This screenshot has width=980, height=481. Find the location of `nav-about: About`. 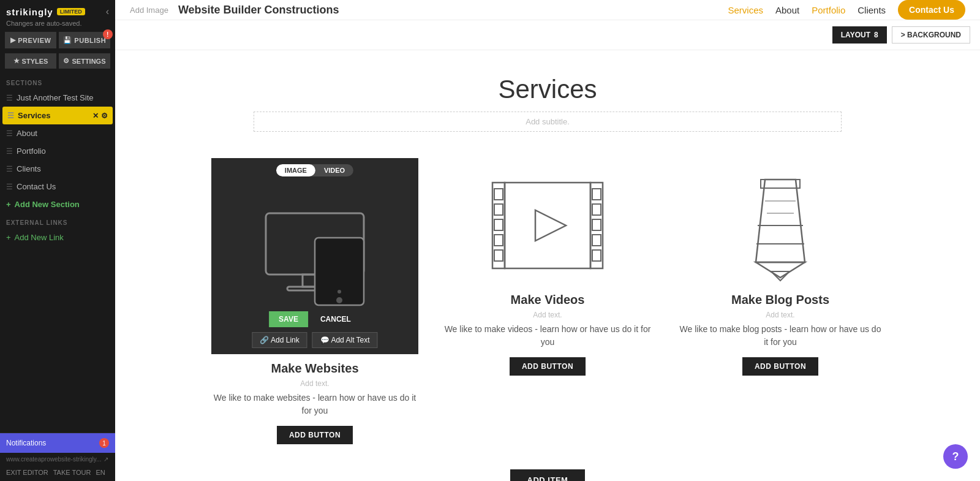

nav-about: About is located at coordinates (788, 10).